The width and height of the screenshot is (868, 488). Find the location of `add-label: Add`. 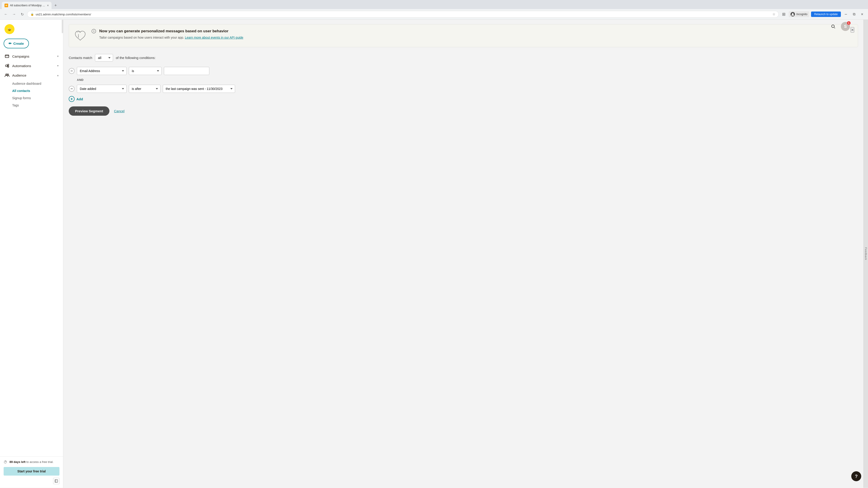

add-label: Add is located at coordinates (80, 99).